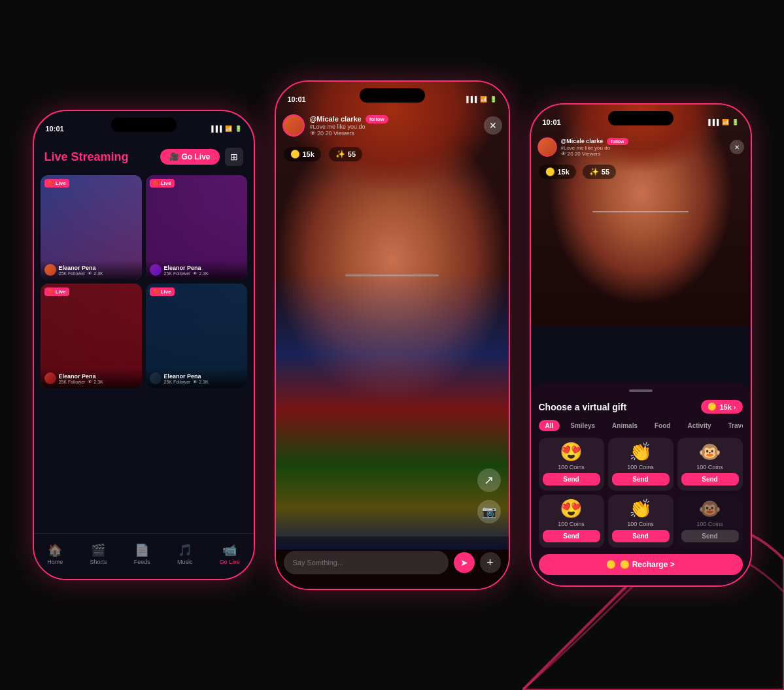  I want to click on close-button-2: ✕, so click(493, 125).